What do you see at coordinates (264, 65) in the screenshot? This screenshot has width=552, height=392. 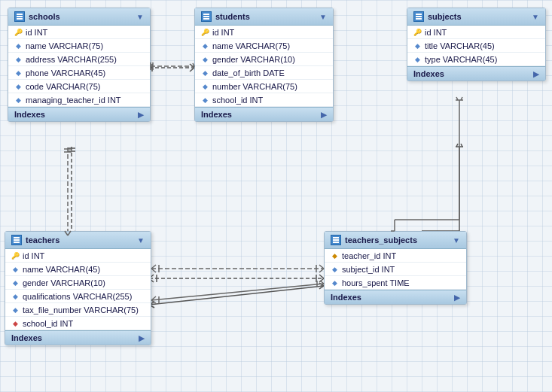 I see `students-table: students ▼ 🔑 id INT ◆ name VARCHAR(75) ◆…` at bounding box center [264, 65].